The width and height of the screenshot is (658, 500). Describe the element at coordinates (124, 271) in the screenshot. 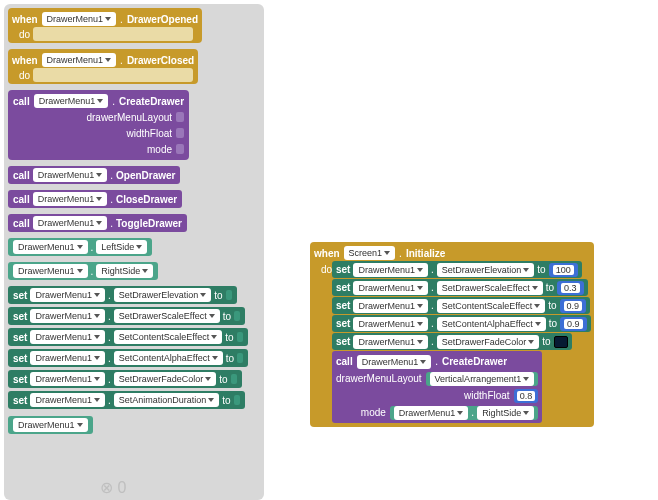

I see `property-dropdown: RightSide` at that location.